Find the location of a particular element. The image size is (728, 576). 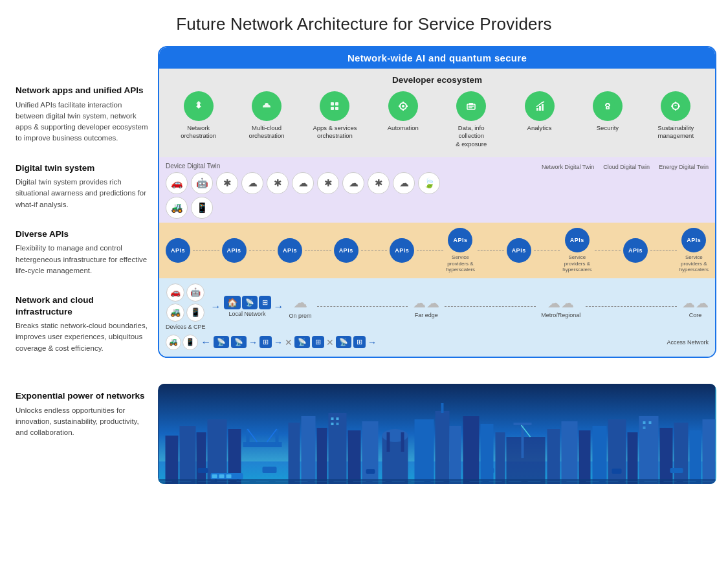

sidebar-body-digital-twin: Digital twin system provides rich situat… is located at coordinates (82, 194).